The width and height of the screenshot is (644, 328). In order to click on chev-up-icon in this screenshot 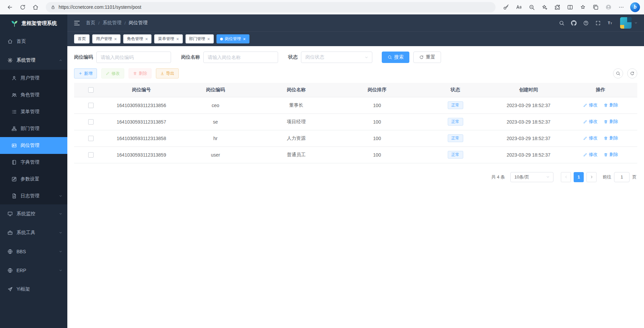, I will do `click(61, 60)`.